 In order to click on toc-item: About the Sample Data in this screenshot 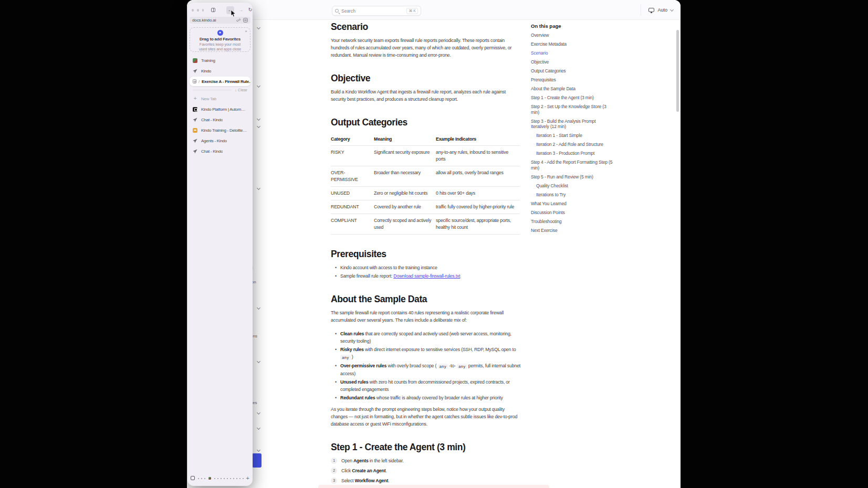, I will do `click(573, 89)`.